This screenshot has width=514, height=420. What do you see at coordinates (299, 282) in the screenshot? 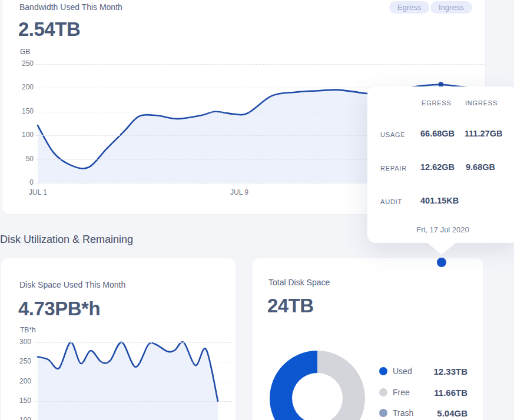
I see `total-disk-title: Total Disk Space` at bounding box center [299, 282].